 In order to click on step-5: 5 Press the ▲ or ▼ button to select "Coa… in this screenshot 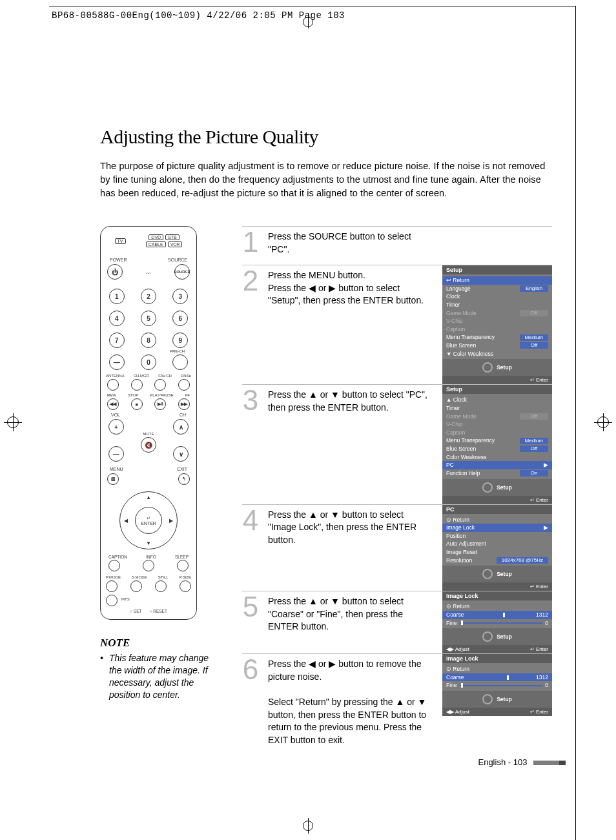, I will do `click(397, 622)`.